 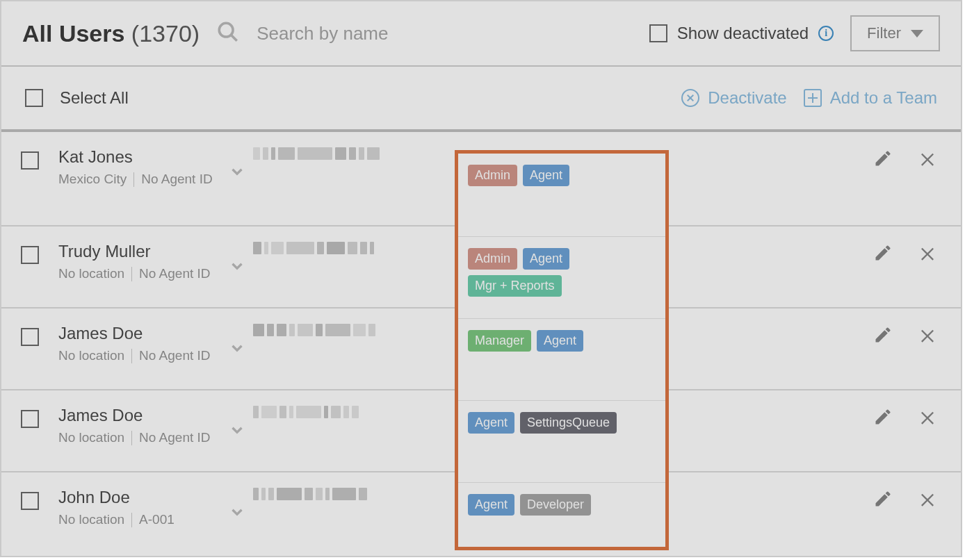 What do you see at coordinates (156, 157) in the screenshot?
I see `user-name: Kat Jones` at bounding box center [156, 157].